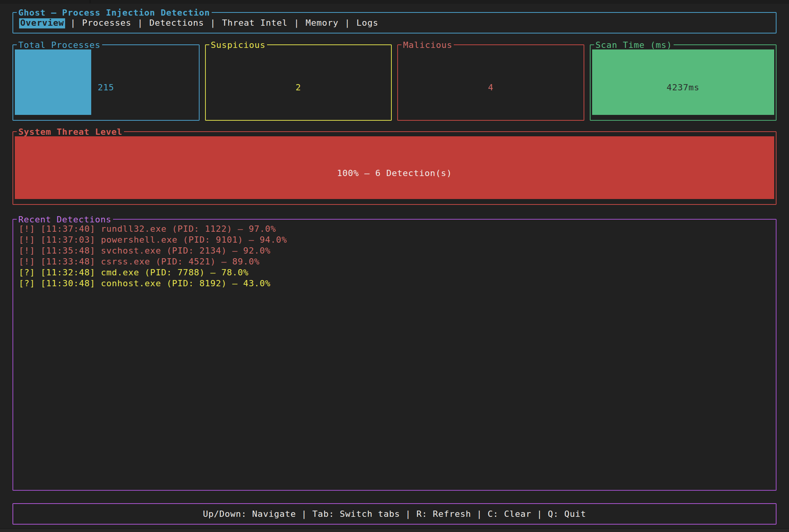 This screenshot has height=532, width=789. Describe the element at coordinates (106, 83) in the screenshot. I see `stat-total-processes: Total Processes 215` at that location.